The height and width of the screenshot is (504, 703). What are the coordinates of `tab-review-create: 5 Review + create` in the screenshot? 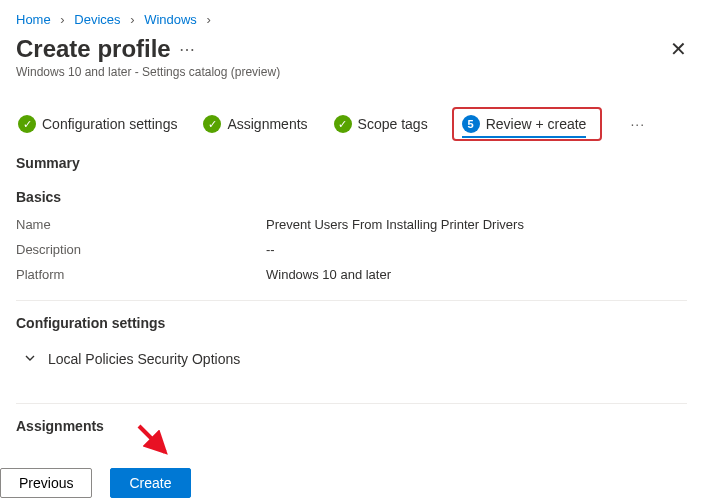 It's located at (528, 124).